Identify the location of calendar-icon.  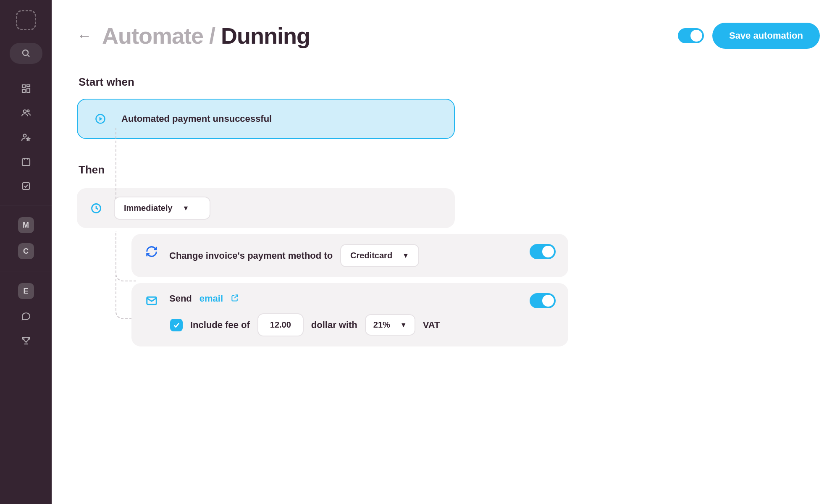
(26, 162).